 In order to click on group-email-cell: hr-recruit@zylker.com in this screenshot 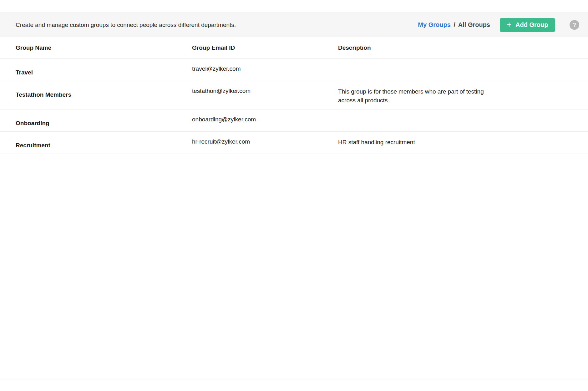, I will do `click(265, 143)`.